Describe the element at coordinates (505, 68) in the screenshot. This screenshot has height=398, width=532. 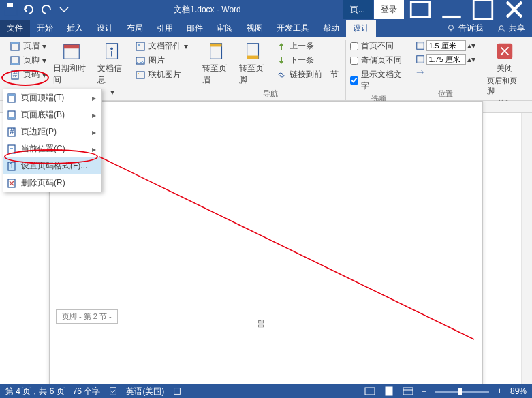
I see `close-header-footer-button: 关闭页眉和页脚` at that location.